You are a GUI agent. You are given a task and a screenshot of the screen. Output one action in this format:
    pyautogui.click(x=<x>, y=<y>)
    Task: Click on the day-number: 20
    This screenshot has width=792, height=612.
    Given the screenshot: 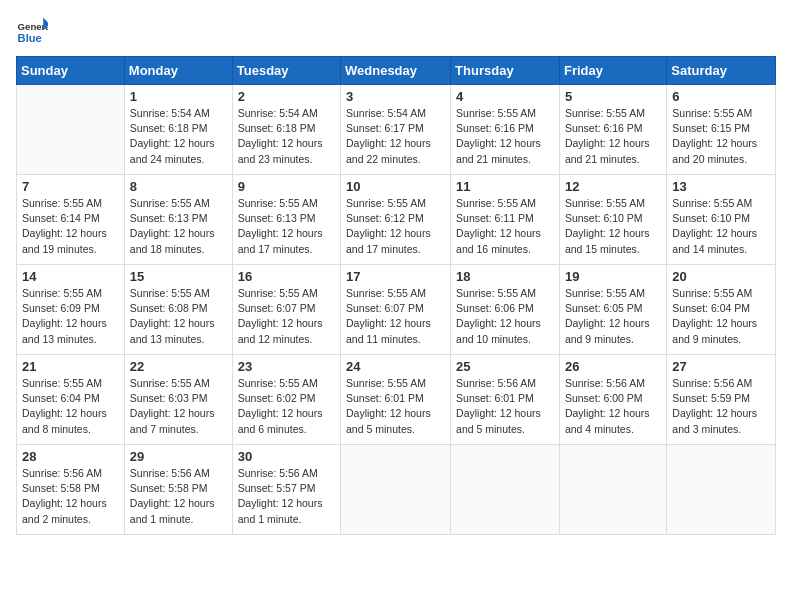 What is the action you would take?
    pyautogui.click(x=721, y=276)
    